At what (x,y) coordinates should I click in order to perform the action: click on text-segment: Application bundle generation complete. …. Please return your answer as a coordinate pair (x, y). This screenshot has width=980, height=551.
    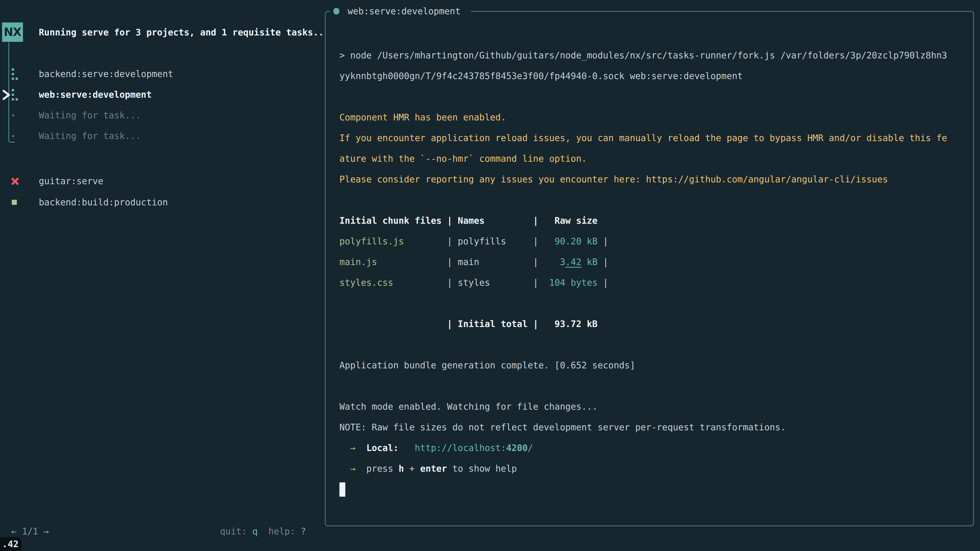
    Looking at the image, I should click on (487, 365).